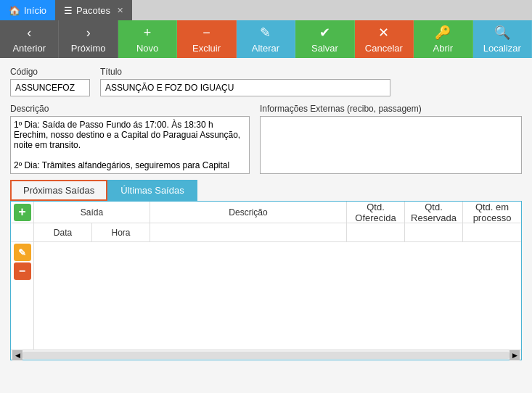 The width and height of the screenshot is (532, 393). I want to click on scroll-left-button: ◀, so click(17, 355).